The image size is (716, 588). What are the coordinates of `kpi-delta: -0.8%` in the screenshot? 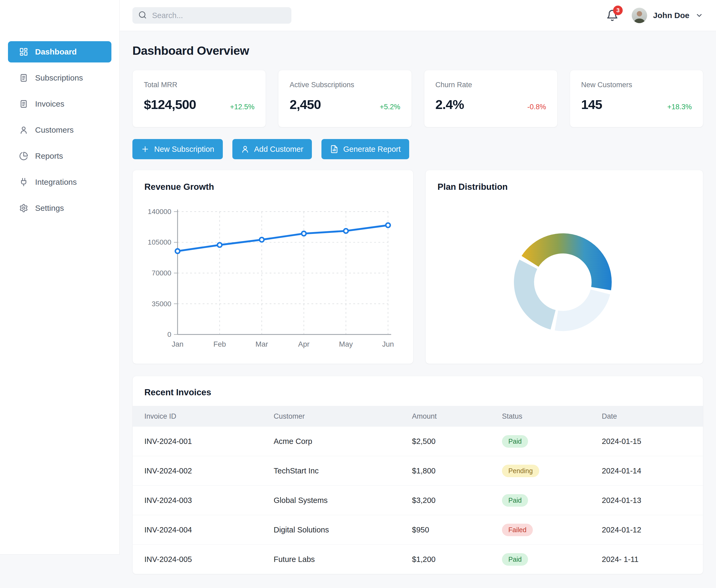 It's located at (536, 107).